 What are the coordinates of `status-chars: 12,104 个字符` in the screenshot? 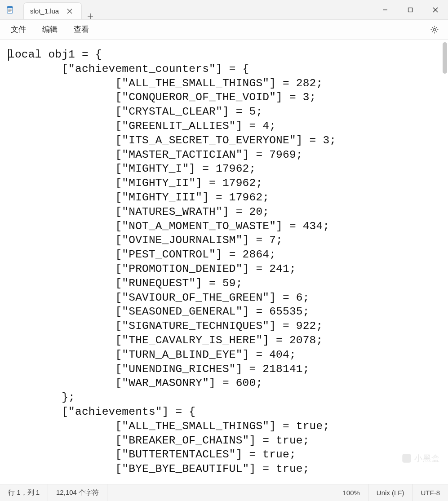 It's located at (78, 492).